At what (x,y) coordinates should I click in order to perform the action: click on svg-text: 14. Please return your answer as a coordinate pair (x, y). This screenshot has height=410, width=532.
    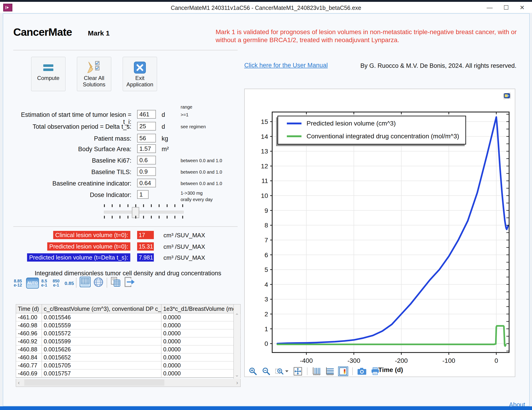
    Looking at the image, I should click on (265, 137).